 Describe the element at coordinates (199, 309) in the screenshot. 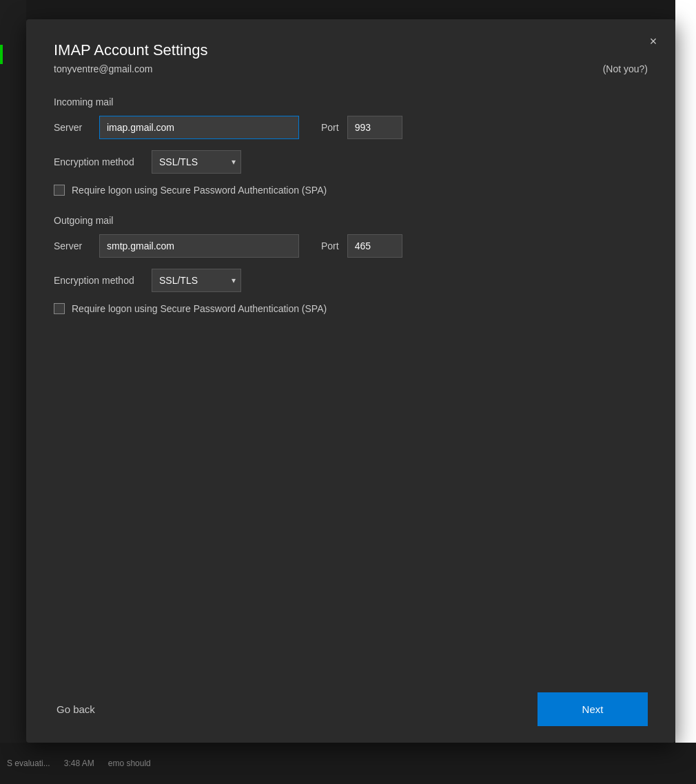

I see `outgoing-spa-label: Require logon using Secure Password Auth…` at that location.